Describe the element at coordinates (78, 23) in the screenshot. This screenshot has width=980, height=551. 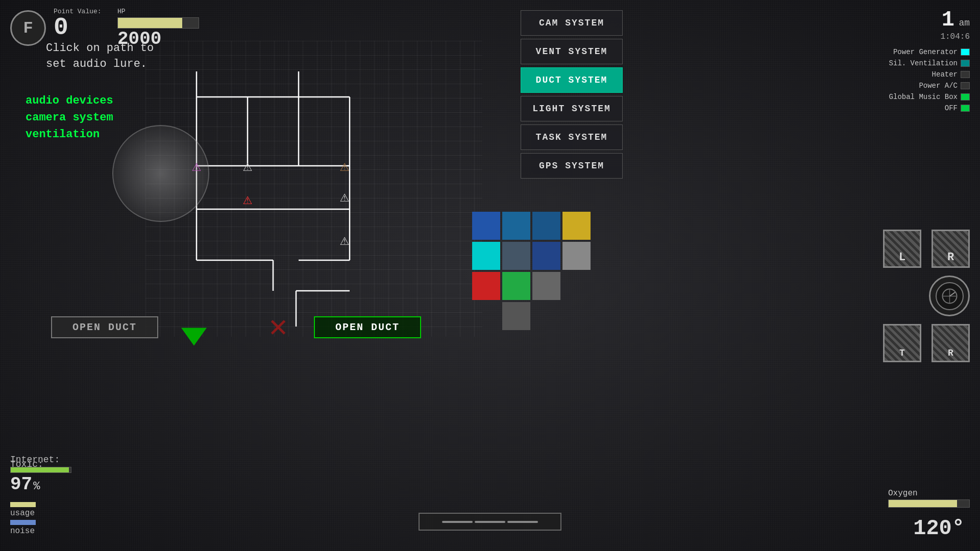
I see `point-area: Point Value: 0` at that location.